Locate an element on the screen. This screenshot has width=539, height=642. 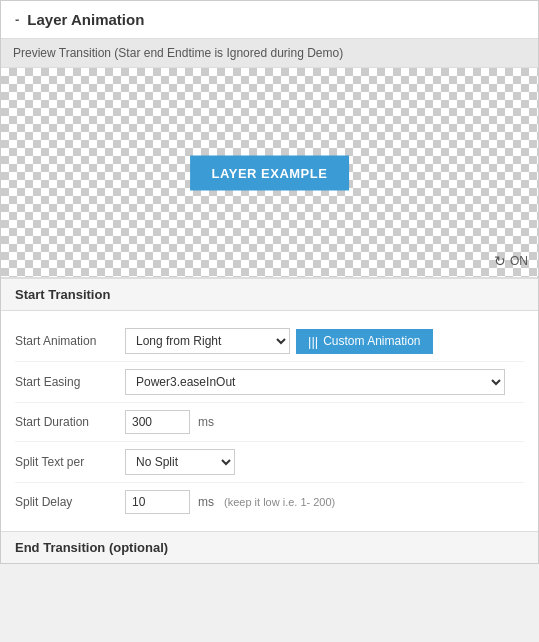
start-animation-controls: Long from Right Short from Right Short f… is located at coordinates (324, 341).